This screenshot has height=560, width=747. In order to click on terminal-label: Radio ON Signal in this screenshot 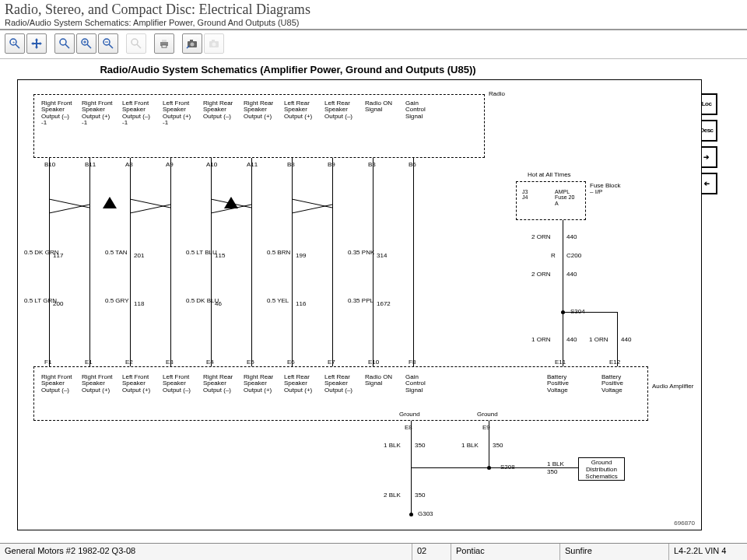, I will do `click(381, 107)`.